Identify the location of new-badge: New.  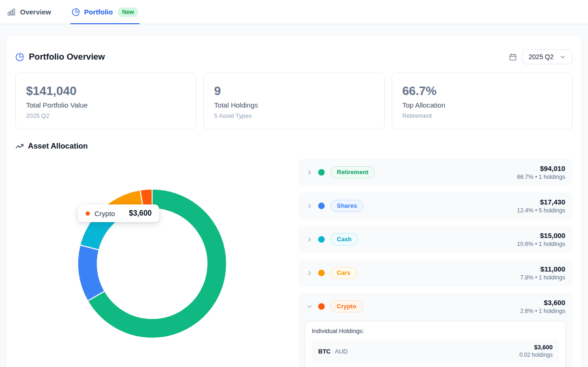
(128, 12).